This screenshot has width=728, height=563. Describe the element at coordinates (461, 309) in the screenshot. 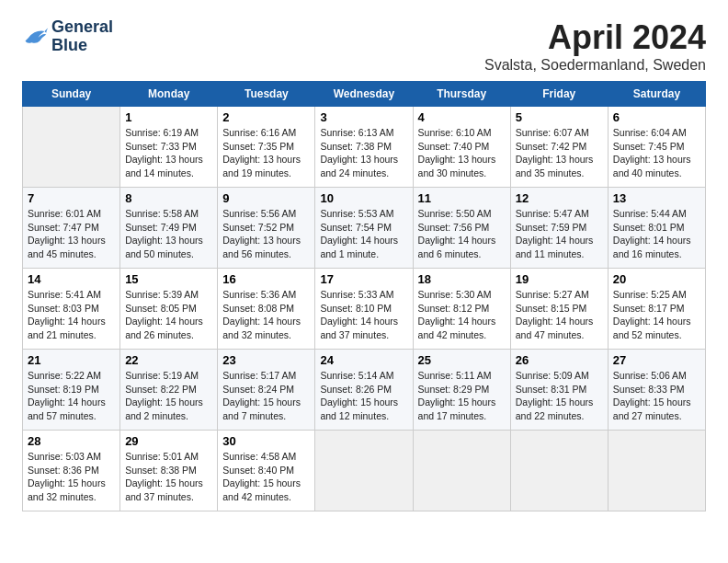

I see `calendar-cell: 18Sunrise: 5:30 AMSunset: 8:12 PMDayligh…` at that location.